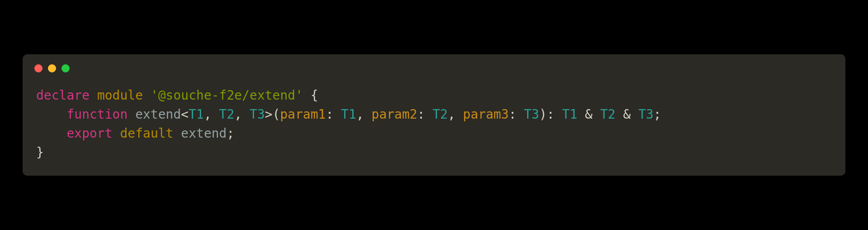  Describe the element at coordinates (555, 114) in the screenshot. I see `colon-return: :` at that location.